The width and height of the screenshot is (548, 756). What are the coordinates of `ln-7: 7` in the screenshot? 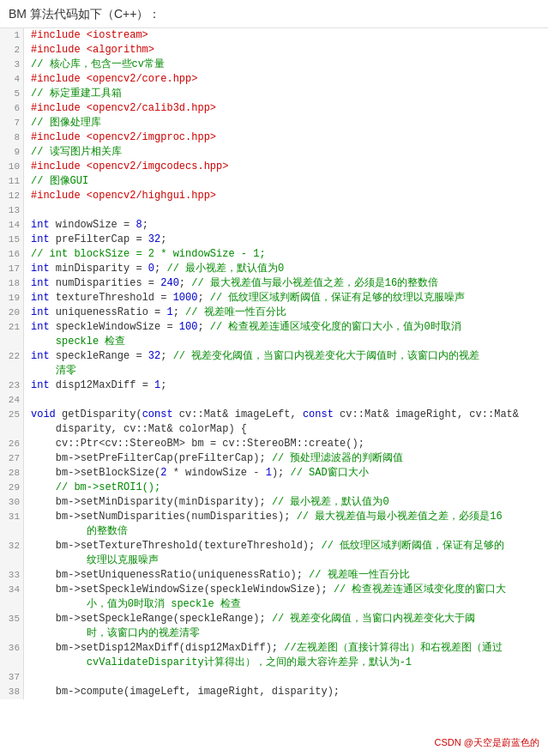 It's located at (12, 124).